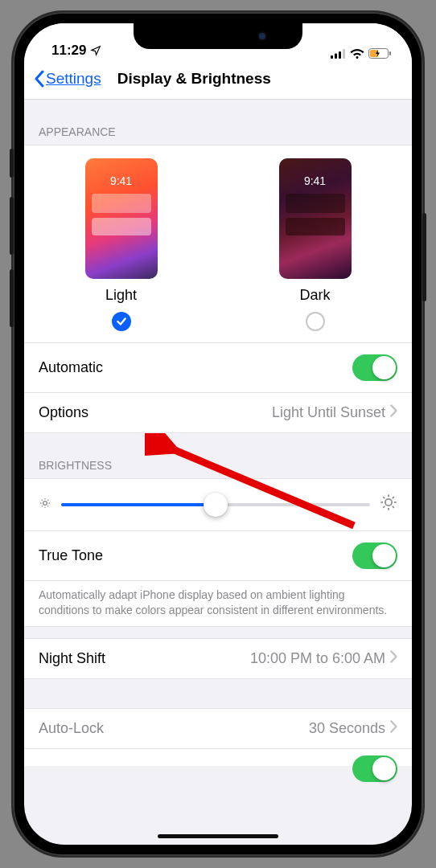  Describe the element at coordinates (71, 728) in the screenshot. I see `auto-lock-label: Auto-Lock` at that location.